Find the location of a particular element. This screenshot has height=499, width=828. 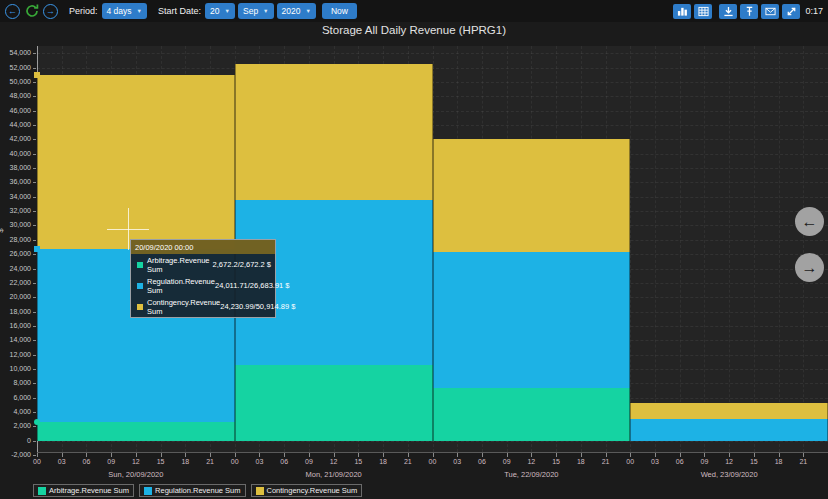

legend-item: Contingency.Revenue Sum is located at coordinates (307, 490).